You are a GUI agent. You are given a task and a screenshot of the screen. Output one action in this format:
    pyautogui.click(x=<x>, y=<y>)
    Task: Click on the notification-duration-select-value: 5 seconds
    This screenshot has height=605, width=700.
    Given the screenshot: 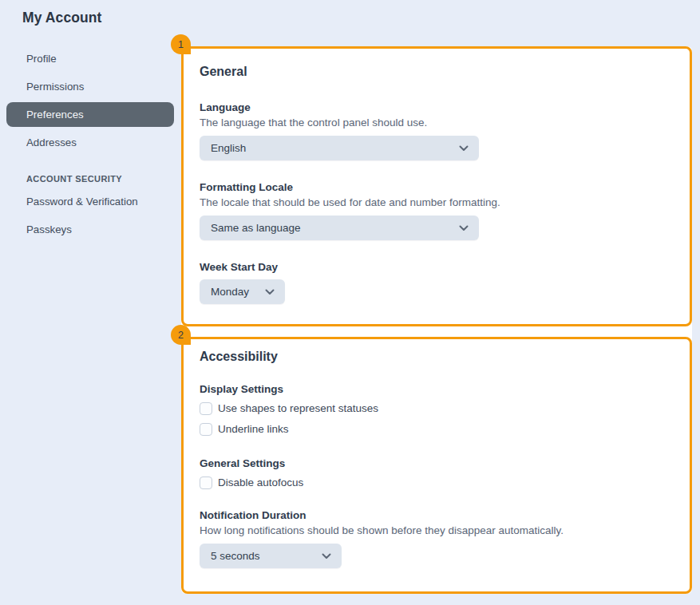 What is the action you would take?
    pyautogui.click(x=235, y=556)
    